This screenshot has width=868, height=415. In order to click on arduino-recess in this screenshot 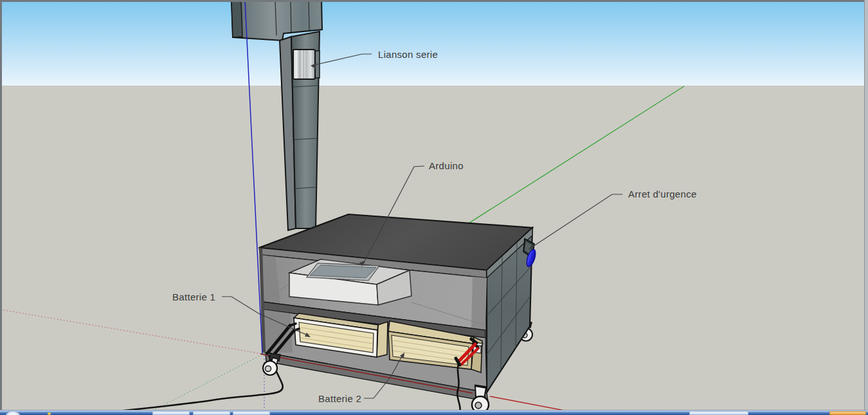, I will do `click(343, 272)`.